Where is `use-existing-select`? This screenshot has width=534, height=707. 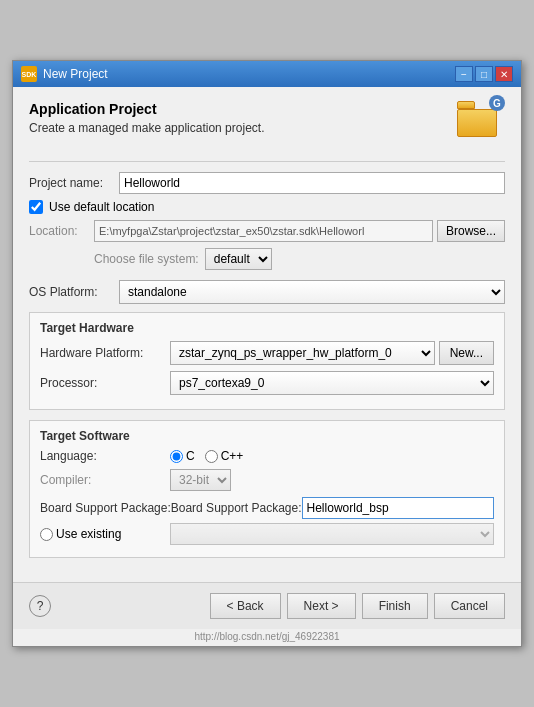
use-existing-select is located at coordinates (332, 534).